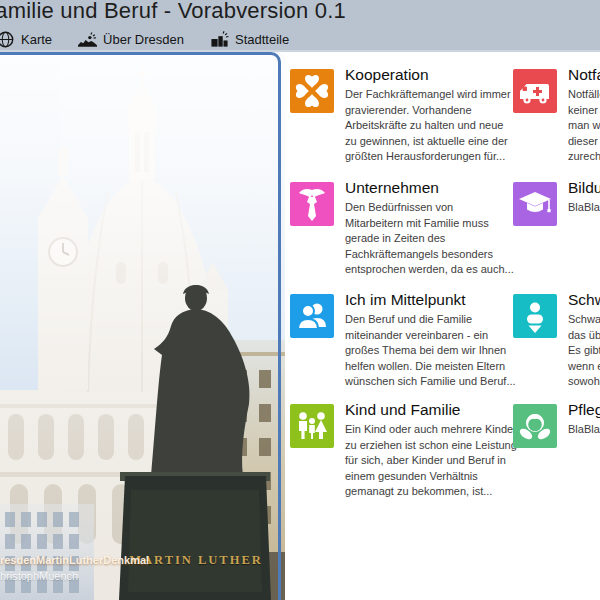 The image size is (600, 600). I want to click on skyline-icon, so click(88, 40).